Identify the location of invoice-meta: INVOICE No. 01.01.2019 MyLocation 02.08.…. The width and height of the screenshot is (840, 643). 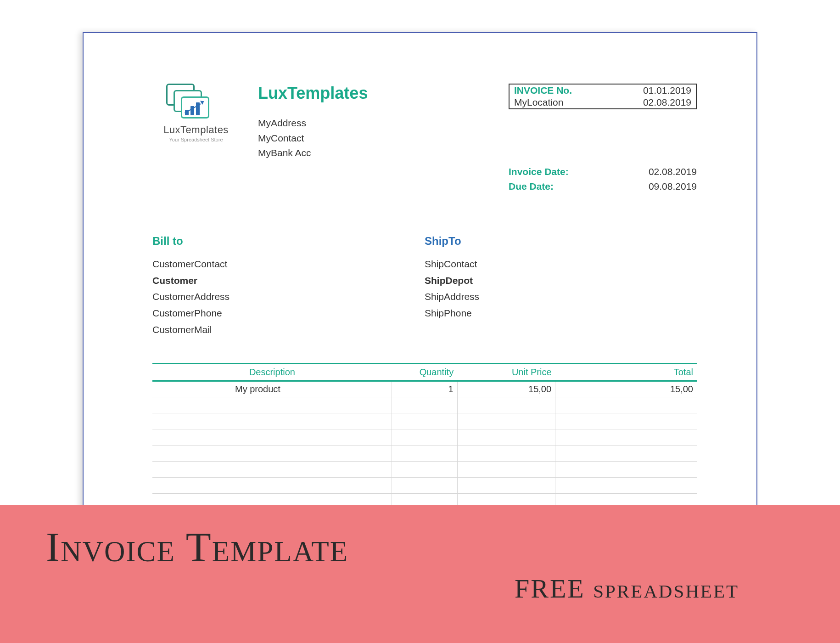
(603, 139).